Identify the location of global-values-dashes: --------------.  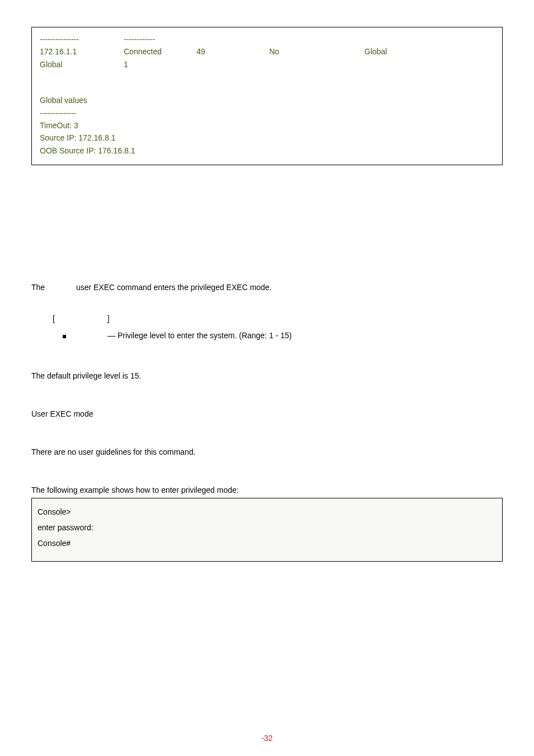
(267, 113).